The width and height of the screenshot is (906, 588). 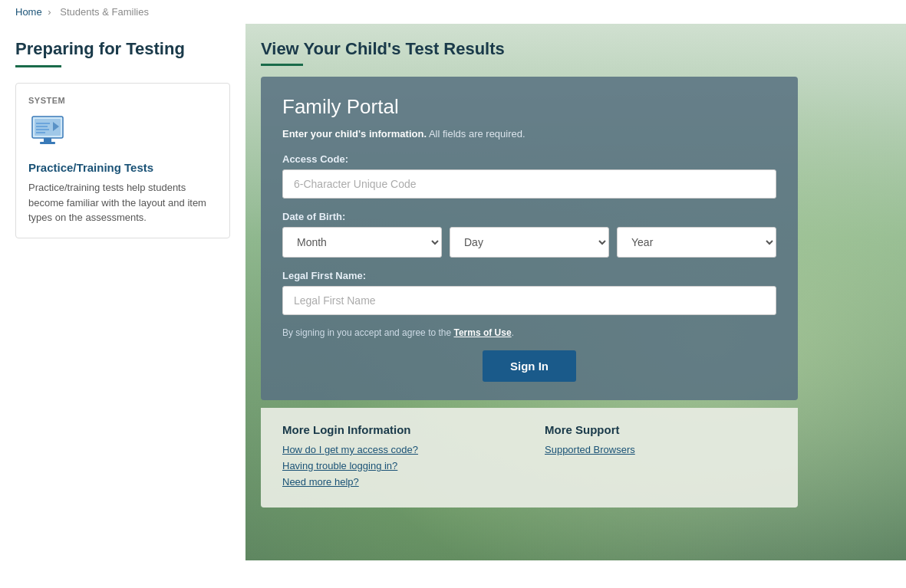 What do you see at coordinates (398, 481) in the screenshot?
I see `more-help-link: Need more help?` at bounding box center [398, 481].